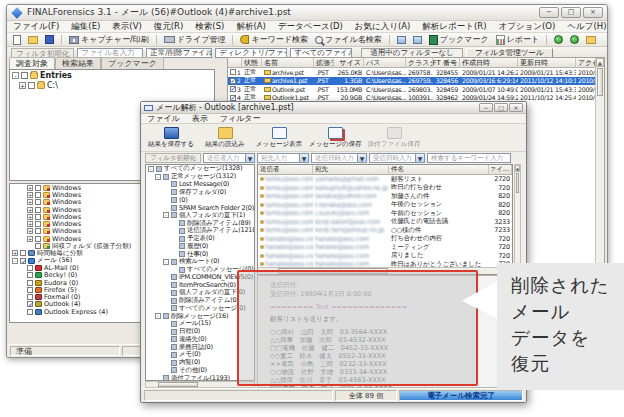 The width and height of the screenshot is (624, 417). I want to click on menu-item: オプション(O), so click(528, 27).